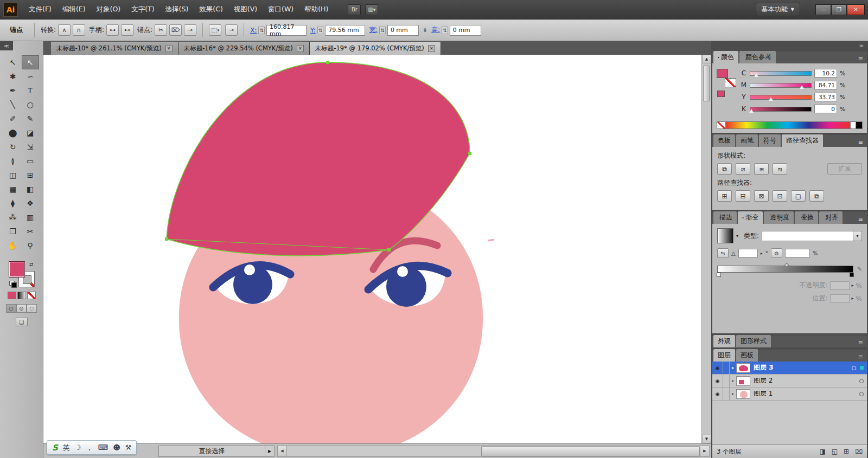 The height and width of the screenshot is (458, 868). Describe the element at coordinates (853, 125) in the screenshot. I see `white-chip` at that location.